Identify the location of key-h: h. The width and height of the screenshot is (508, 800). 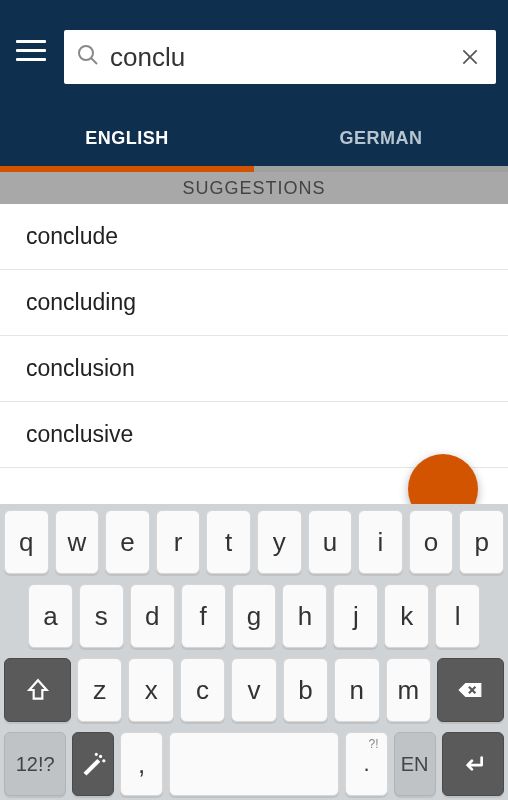
(304, 616).